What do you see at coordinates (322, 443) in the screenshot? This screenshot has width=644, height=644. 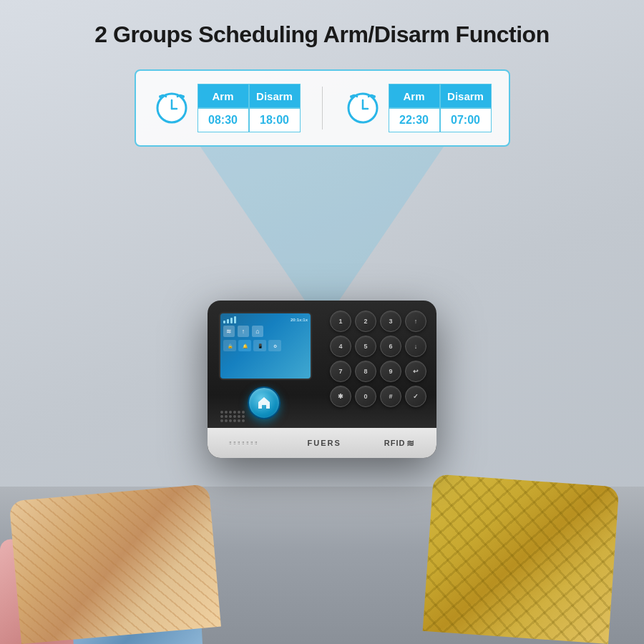 I see `device-bottom-bar: ⠿⠿⠿⠿⠿⠿⠿ FUERS RFID ≋` at bounding box center [322, 443].